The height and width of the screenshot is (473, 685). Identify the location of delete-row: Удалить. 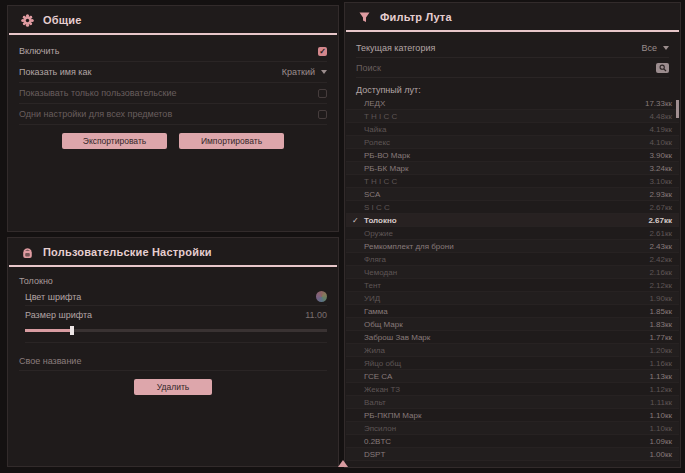
(173, 387).